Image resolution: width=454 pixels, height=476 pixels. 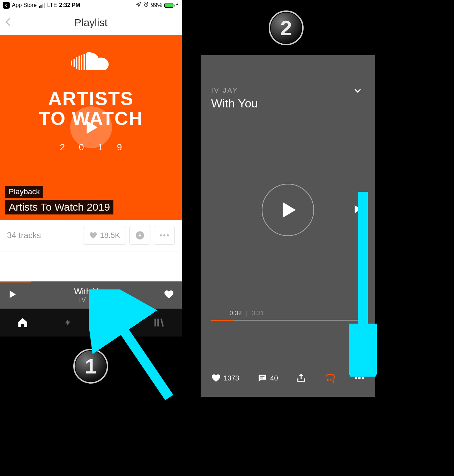 I want to click on elapsed-time: 0:32, so click(x=236, y=313).